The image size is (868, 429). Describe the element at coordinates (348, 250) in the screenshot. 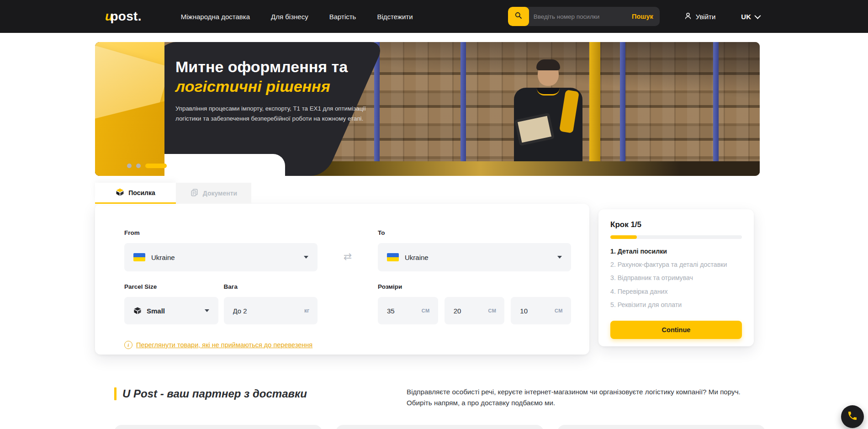

I see `swap-column: ⇄` at that location.